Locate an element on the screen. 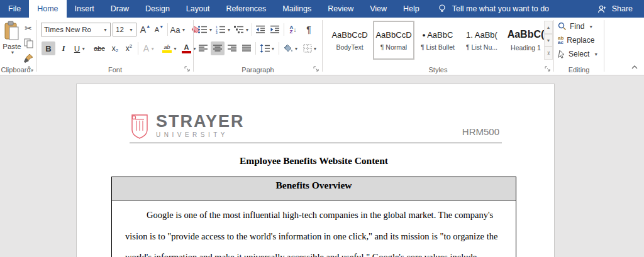  collapse-ribbon-button is located at coordinates (635, 67).